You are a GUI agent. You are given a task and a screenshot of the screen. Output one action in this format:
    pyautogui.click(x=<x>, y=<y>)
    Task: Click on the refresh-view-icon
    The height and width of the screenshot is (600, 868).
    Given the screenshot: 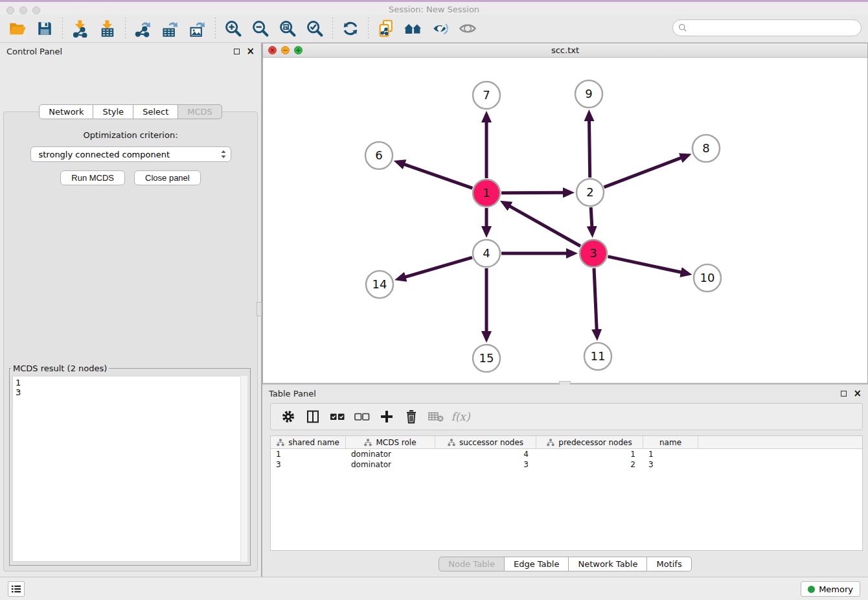 What is the action you would take?
    pyautogui.click(x=350, y=29)
    